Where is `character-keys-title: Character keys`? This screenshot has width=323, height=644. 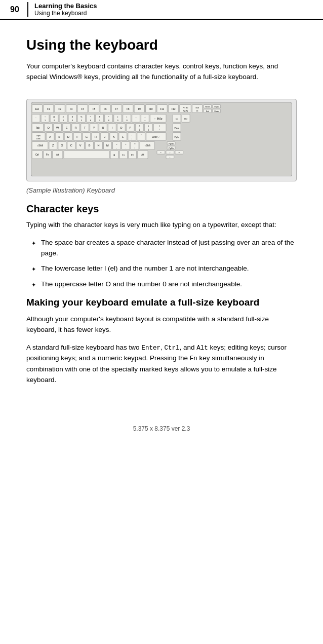
character-keys-title: Character keys is located at coordinates (162, 209).